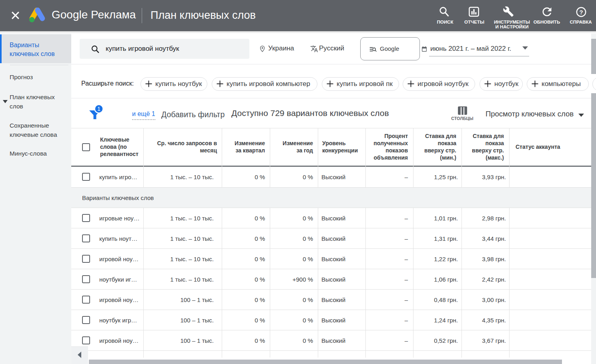  What do you see at coordinates (99, 109) in the screenshot?
I see `svg-text: 1` at bounding box center [99, 109].